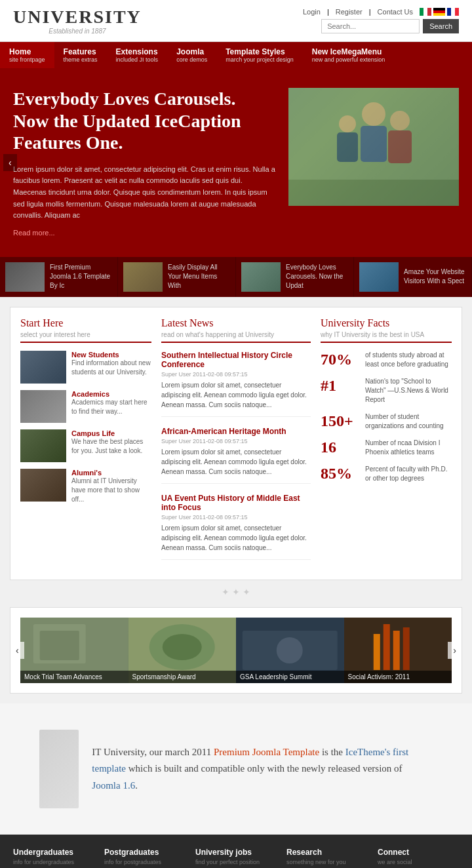 The image size is (472, 868). I want to click on gallery-item-1: Mock Trial Team Advances, so click(75, 650).